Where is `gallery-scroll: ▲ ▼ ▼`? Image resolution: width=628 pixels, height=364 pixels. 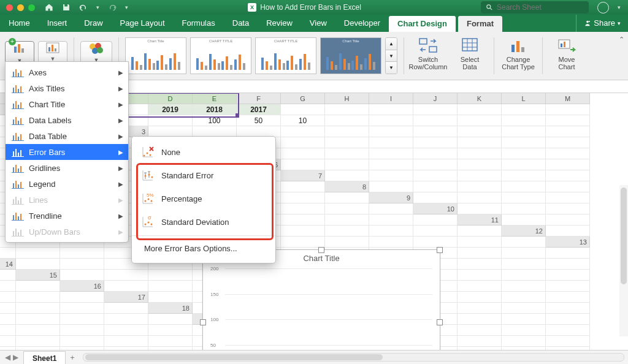 gallery-scroll: ▲ ▼ ▼ is located at coordinates (391, 56).